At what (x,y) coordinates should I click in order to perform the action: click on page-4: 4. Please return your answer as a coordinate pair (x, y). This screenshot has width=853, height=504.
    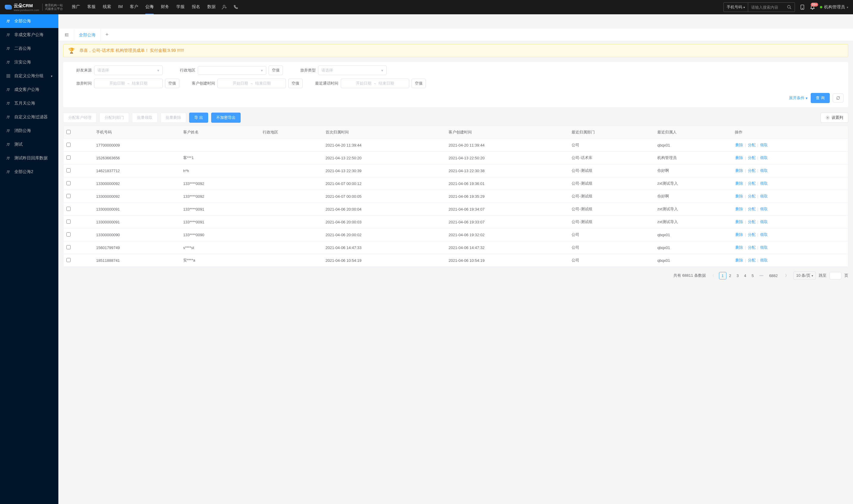
    Looking at the image, I should click on (745, 276).